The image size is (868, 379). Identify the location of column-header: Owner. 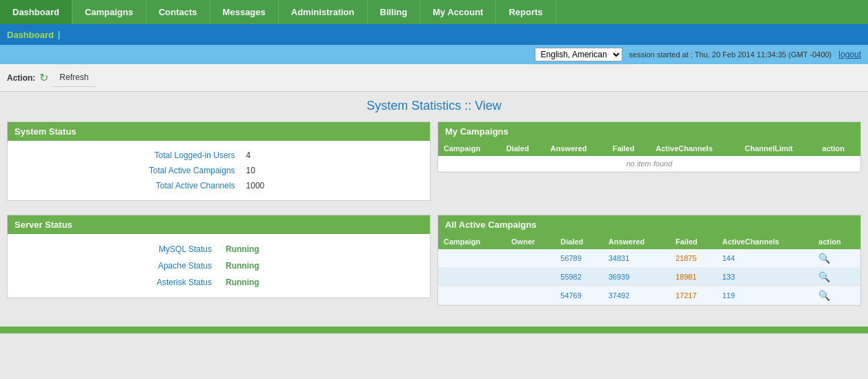
(530, 242).